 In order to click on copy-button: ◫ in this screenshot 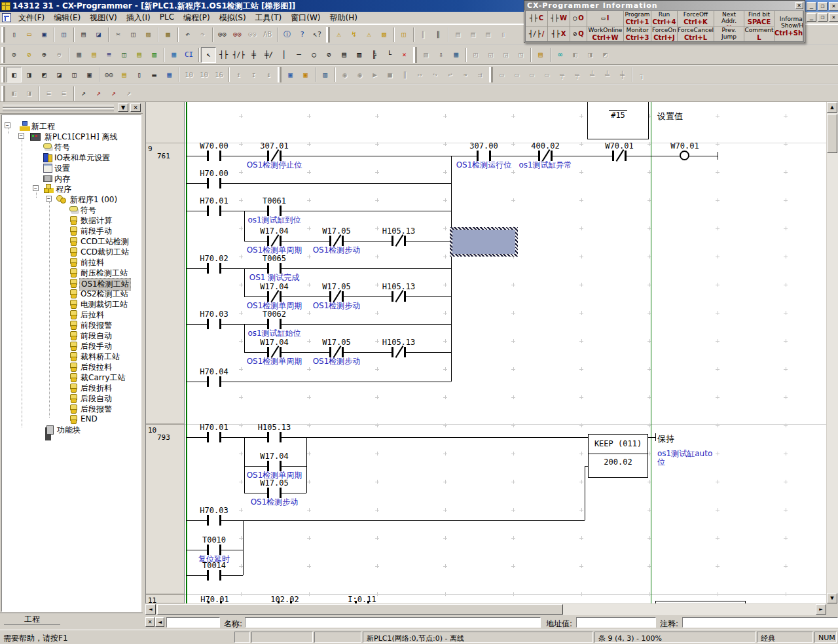, I will do `click(134, 35)`.